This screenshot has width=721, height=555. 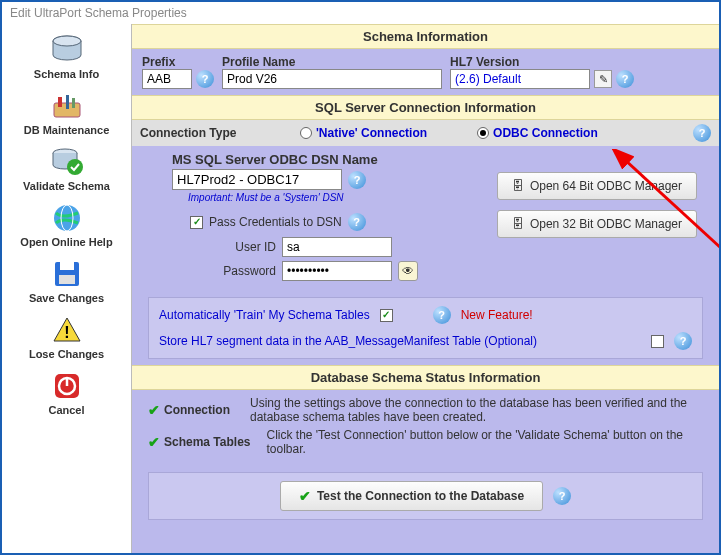 I want to click on password-label: Password, so click(x=244, y=271).